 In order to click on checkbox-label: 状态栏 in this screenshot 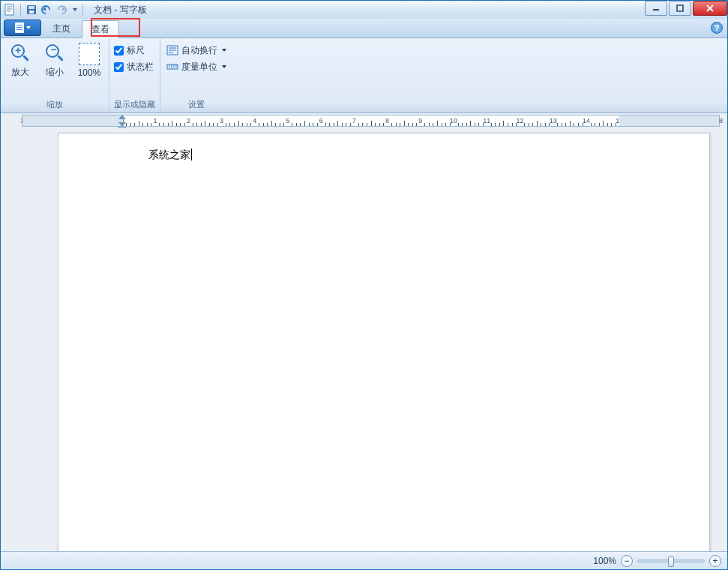, I will do `click(140, 68)`.